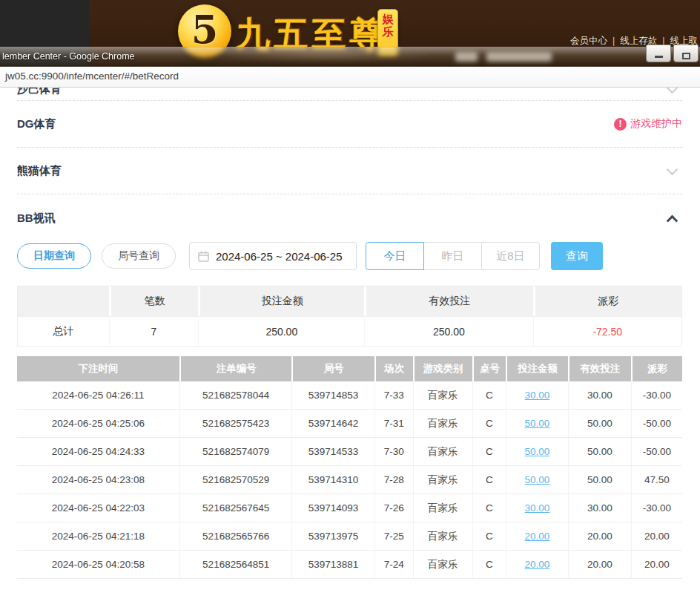  Describe the element at coordinates (394, 424) in the screenshot. I see `bet-cell: 7-31` at that location.